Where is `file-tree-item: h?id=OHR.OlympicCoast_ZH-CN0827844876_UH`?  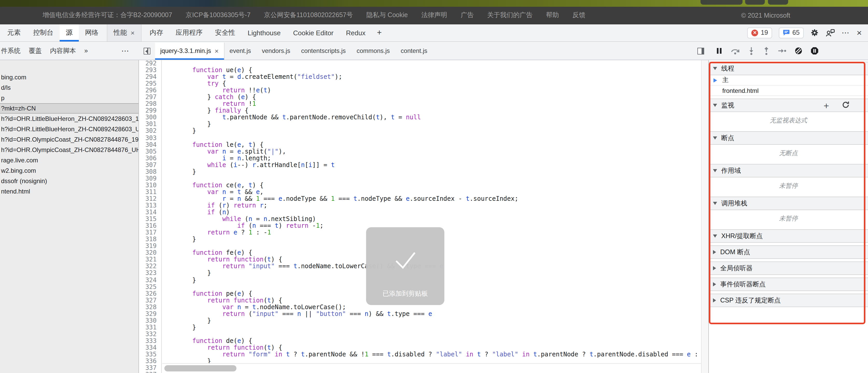
file-tree-item: h?id=OHR.OlympicCoast_ZH-CN0827844876_UH is located at coordinates (69, 150).